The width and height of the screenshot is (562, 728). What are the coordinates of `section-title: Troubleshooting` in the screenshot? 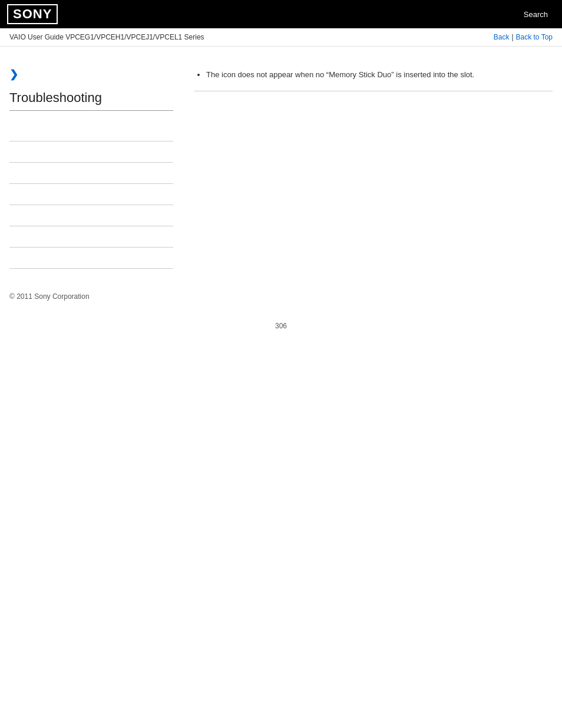 It's located at (91, 100).